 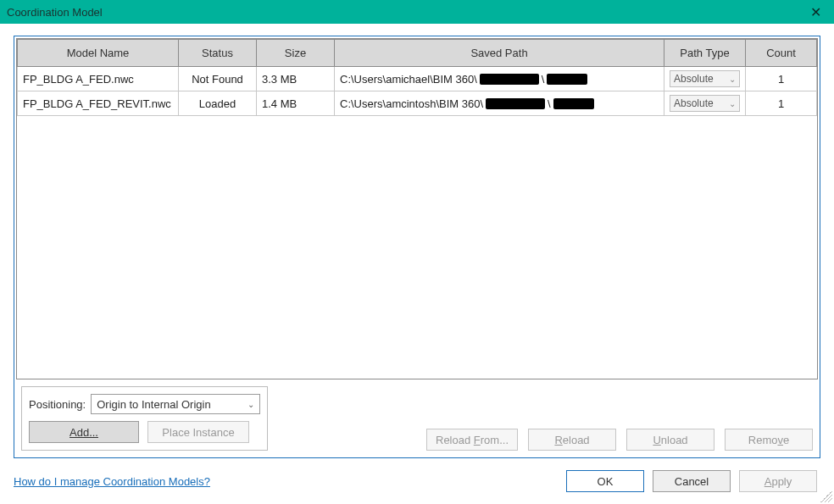 What do you see at coordinates (175, 404) in the screenshot?
I see `positioning-select: Origin to Internal Origin ⌄` at bounding box center [175, 404].